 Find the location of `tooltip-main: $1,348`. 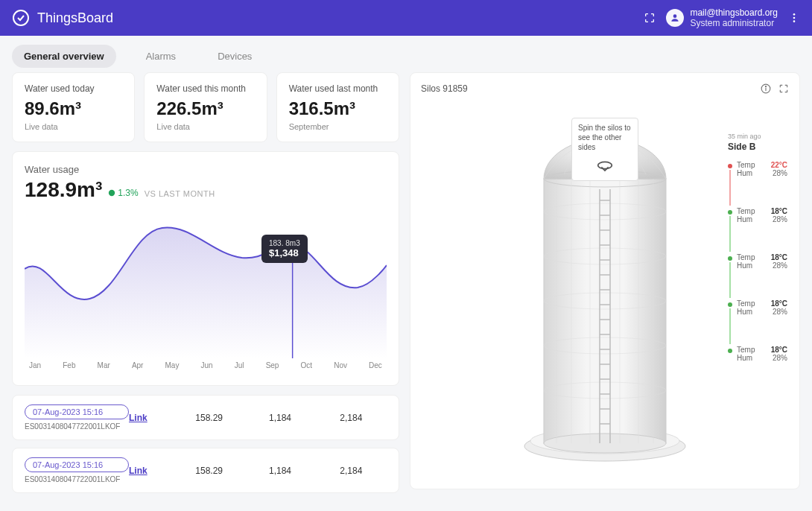

tooltip-main: $1,348 is located at coordinates (285, 253).